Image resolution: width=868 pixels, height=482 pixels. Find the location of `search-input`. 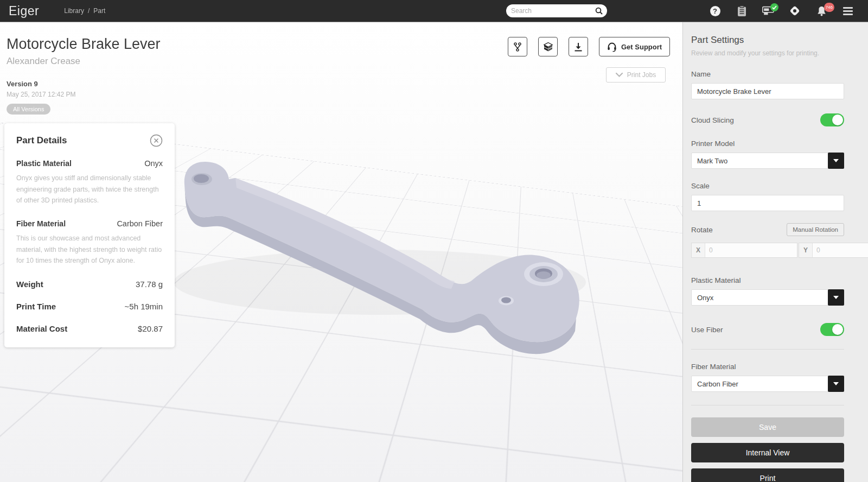

search-input is located at coordinates (553, 11).